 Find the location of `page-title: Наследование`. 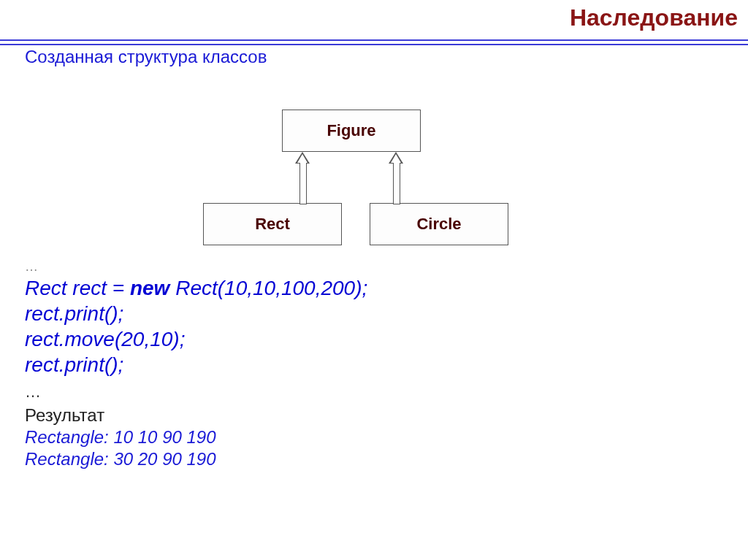

page-title: Наследование is located at coordinates (654, 18).